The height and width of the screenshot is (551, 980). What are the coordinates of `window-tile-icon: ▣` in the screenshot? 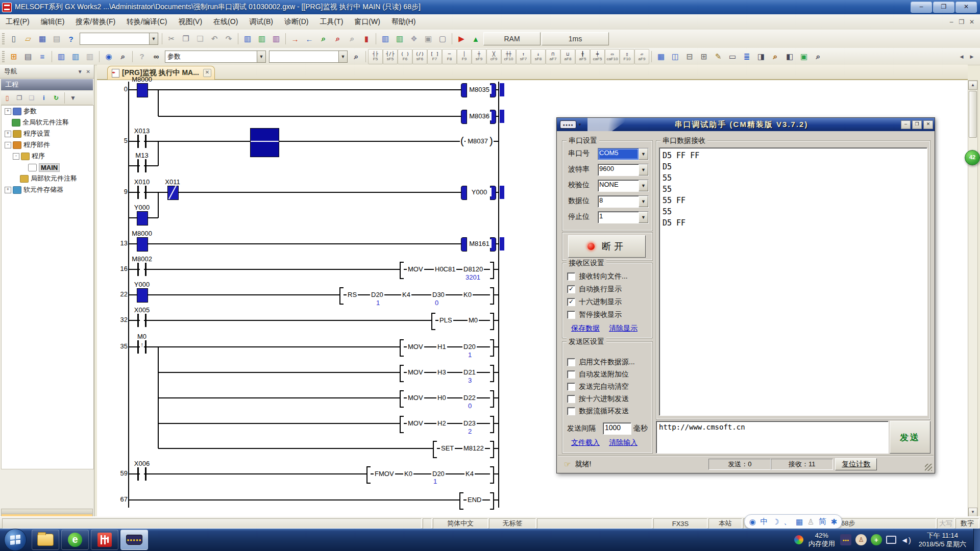 It's located at (428, 39).